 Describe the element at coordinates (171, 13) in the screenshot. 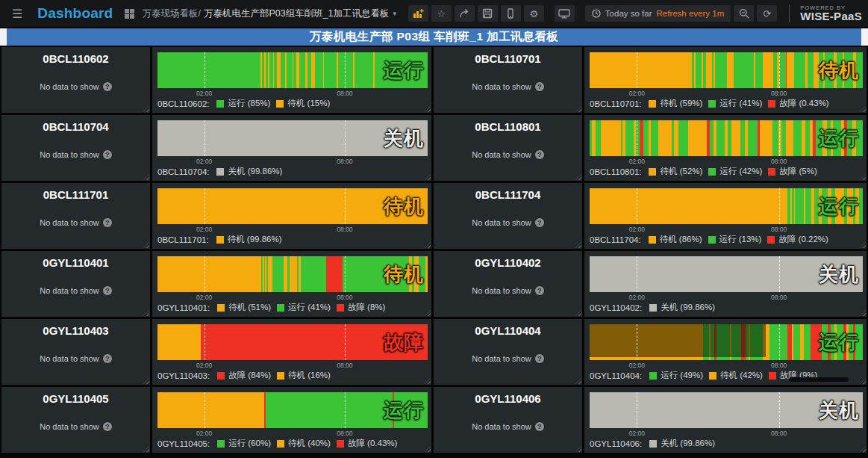

I see `breadcrumb-root: 万泰现场看板/` at that location.